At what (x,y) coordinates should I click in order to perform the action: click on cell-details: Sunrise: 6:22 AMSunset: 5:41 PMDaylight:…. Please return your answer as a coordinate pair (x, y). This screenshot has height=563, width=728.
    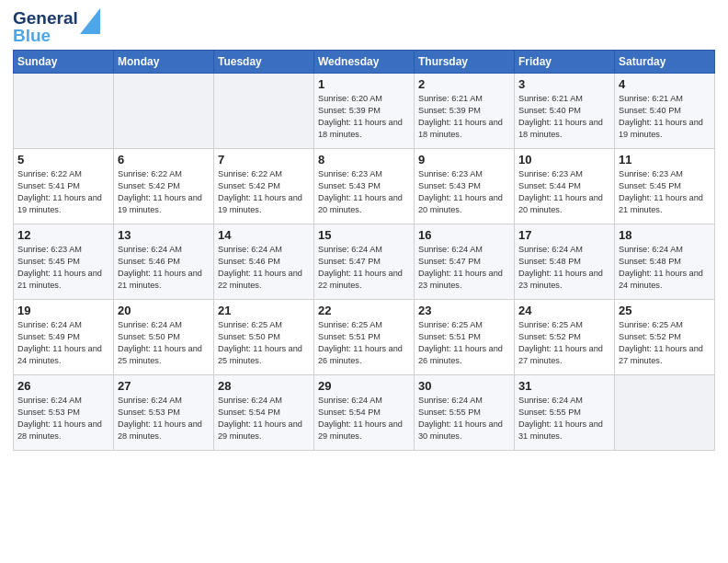
    Looking at the image, I should click on (63, 192).